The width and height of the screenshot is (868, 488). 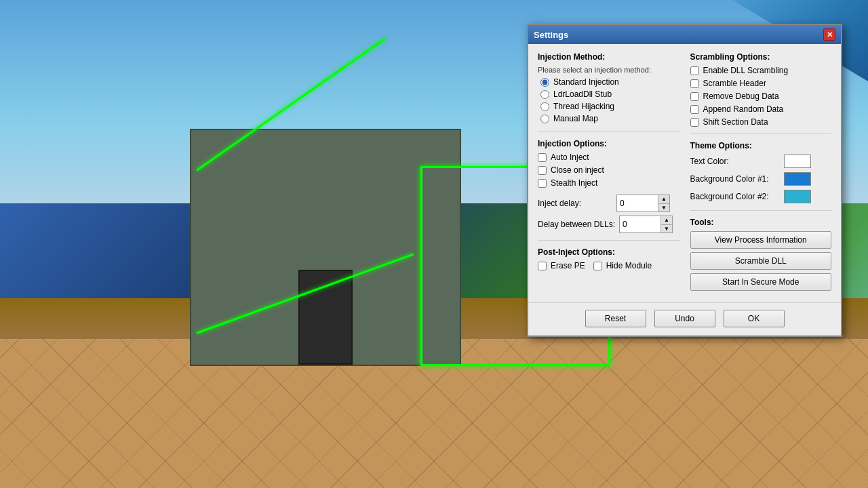 I want to click on radio-standard: Standard Injection, so click(x=610, y=82).